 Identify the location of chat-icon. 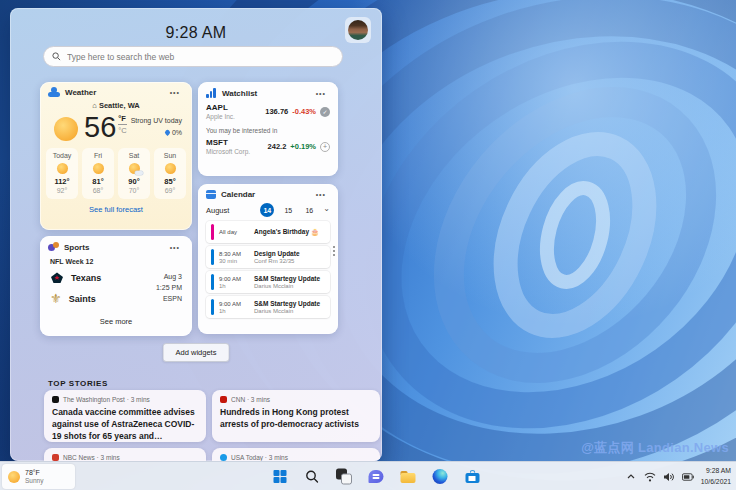
(376, 476).